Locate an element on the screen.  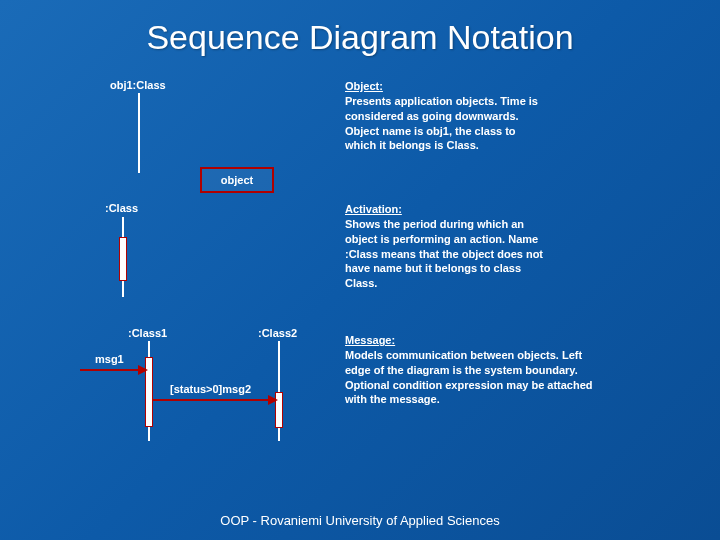
label-class1: :Class1 is located at coordinates (148, 333).